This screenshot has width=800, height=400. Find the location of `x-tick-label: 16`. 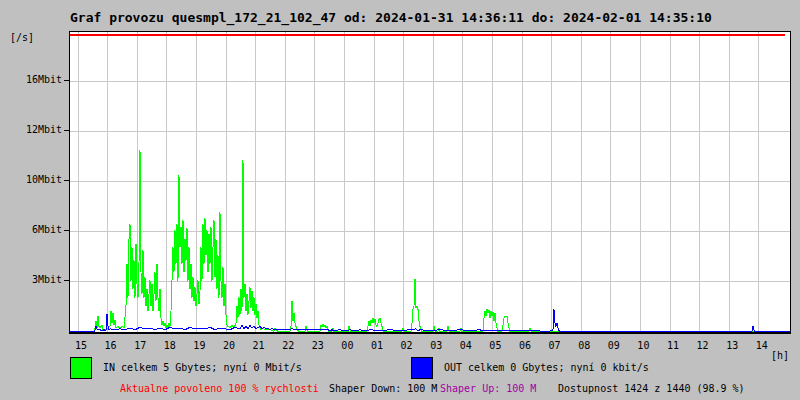

x-tick-label: 16 is located at coordinates (111, 346).